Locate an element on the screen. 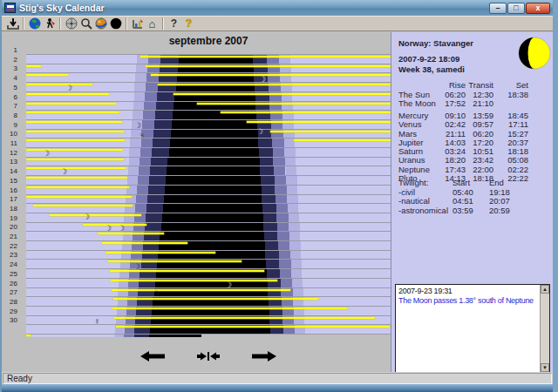 The height and width of the screenshot is (392, 558). maximize-button: □ is located at coordinates (516, 9).